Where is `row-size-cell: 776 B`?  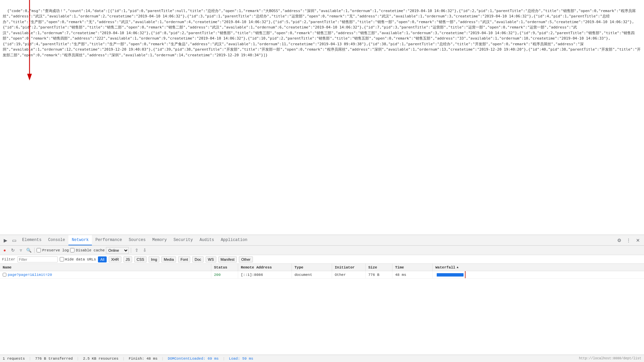 row-size-cell: 776 B is located at coordinates (379, 275).